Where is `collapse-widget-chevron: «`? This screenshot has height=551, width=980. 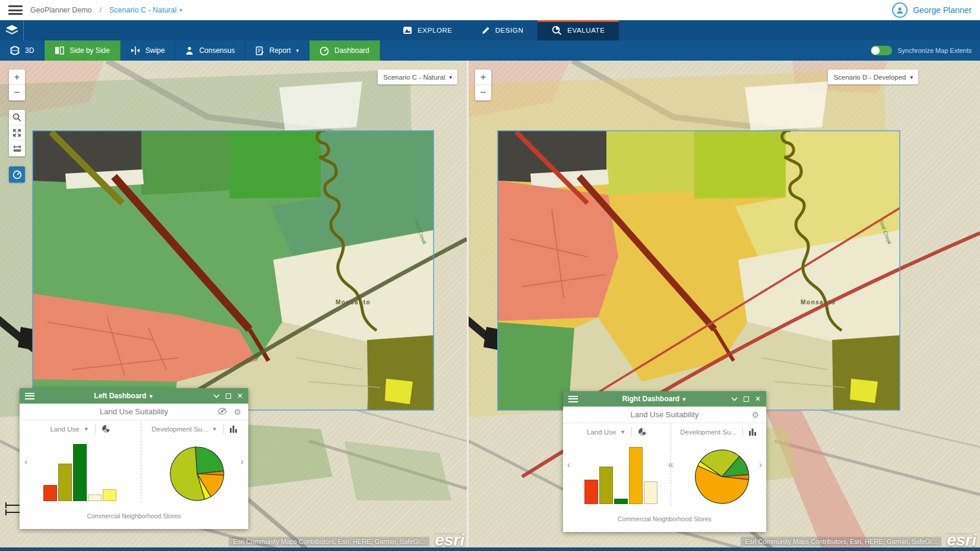
collapse-widget-chevron: « is located at coordinates (671, 465).